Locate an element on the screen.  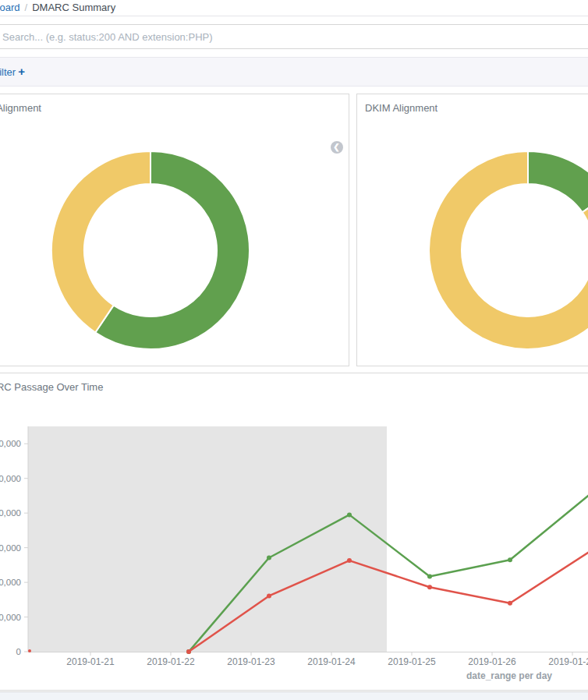
x-axis-tick-label: 2019-01-26 is located at coordinates (492, 662).